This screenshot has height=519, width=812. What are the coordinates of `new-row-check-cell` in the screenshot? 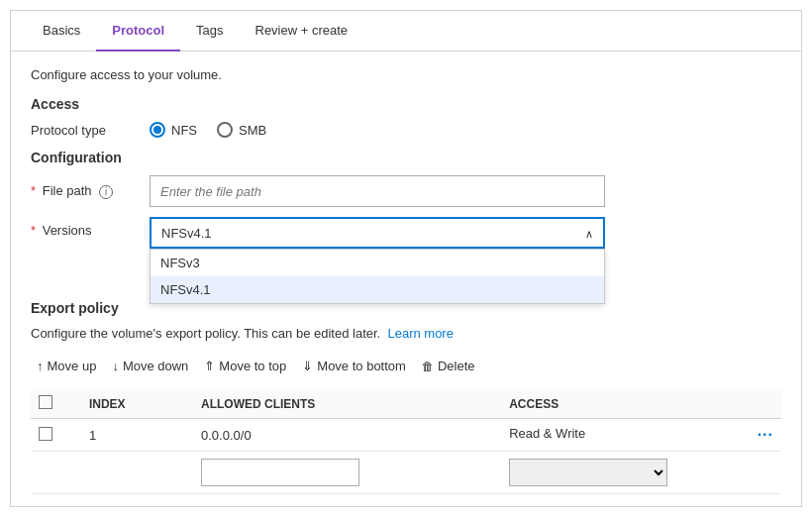 It's located at (55, 473).